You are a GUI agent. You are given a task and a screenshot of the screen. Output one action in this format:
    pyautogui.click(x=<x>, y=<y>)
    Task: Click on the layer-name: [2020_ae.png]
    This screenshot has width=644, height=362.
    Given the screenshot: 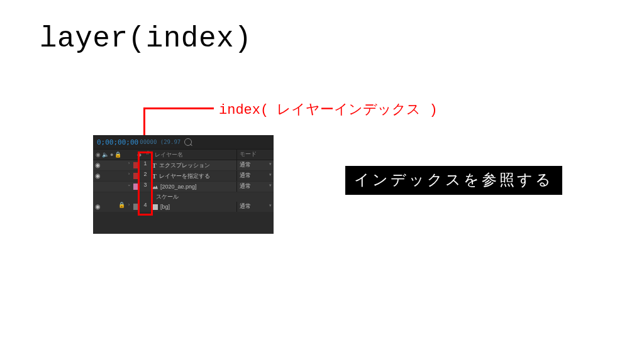 What is the action you would take?
    pyautogui.click(x=193, y=187)
    